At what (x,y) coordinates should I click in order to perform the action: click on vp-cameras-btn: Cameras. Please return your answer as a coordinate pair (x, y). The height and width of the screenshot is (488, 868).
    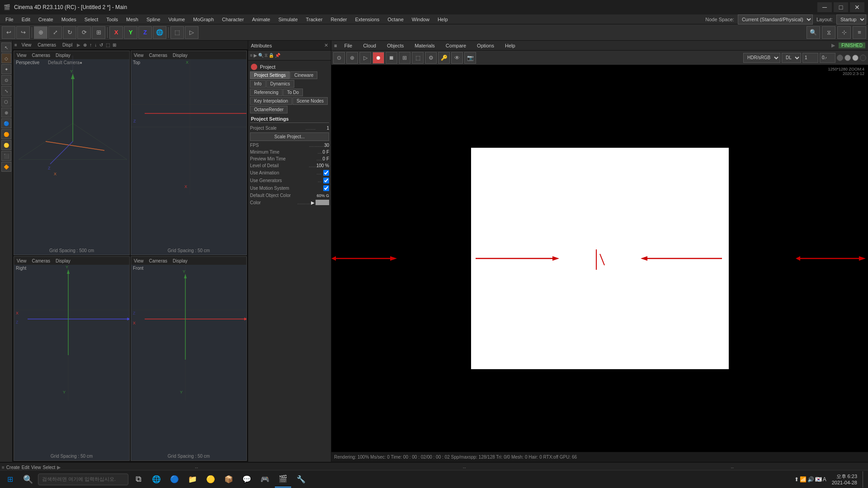
    Looking at the image, I should click on (47, 45).